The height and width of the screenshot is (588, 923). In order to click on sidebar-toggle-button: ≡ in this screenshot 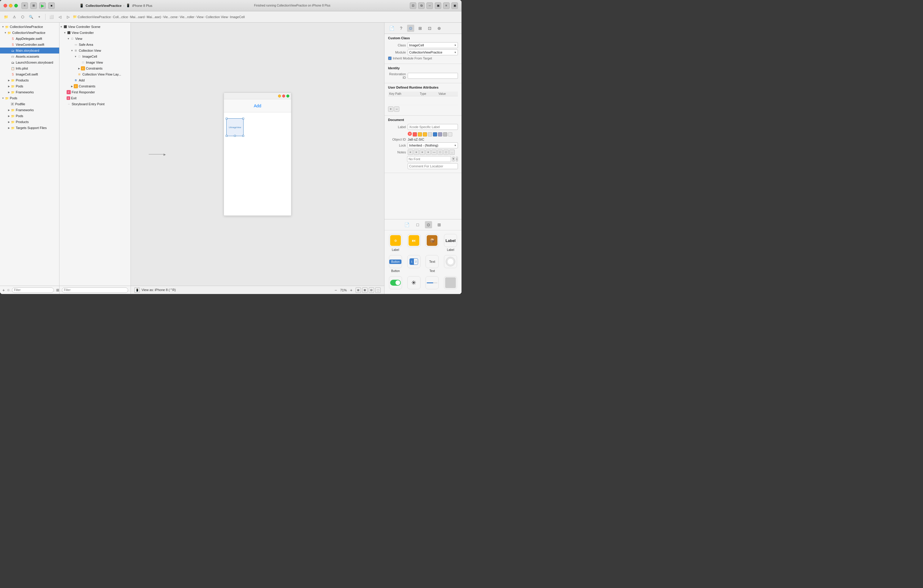, I will do `click(25, 5)`.